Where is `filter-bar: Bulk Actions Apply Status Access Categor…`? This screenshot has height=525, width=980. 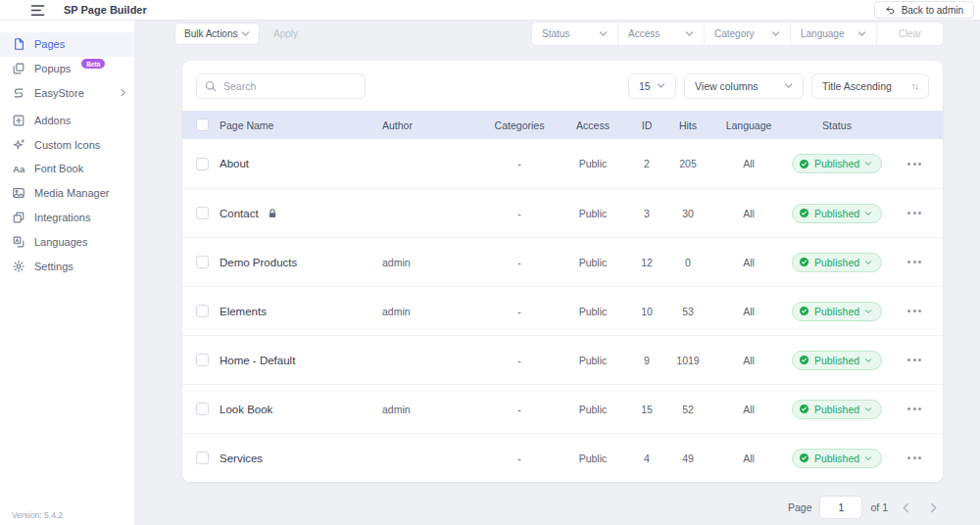 filter-bar: Bulk Actions Apply Status Access Categor… is located at coordinates (559, 33).